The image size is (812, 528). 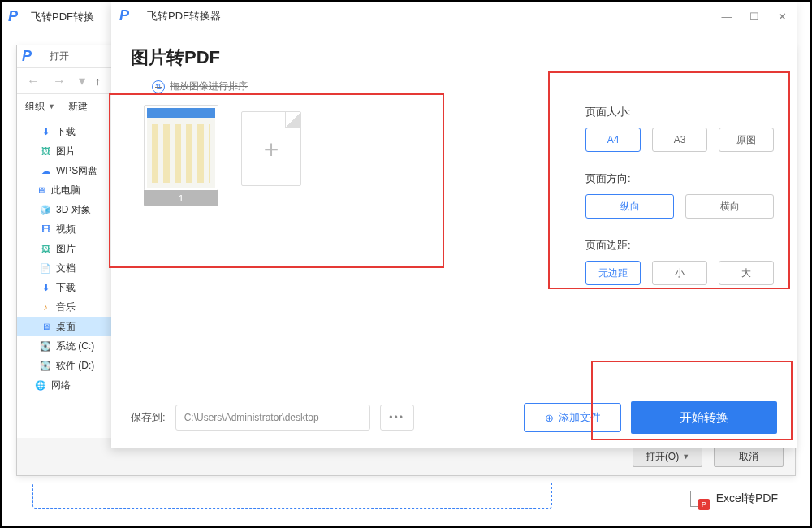 I want to click on file-dialog-sidebar: ⬇下载🖼图片☁WPS网盘🖥此电脑🧊3D 对象🎞视频🖼图片📄文档⬇下载♪音乐🖥桌面…, so click(x=67, y=278).